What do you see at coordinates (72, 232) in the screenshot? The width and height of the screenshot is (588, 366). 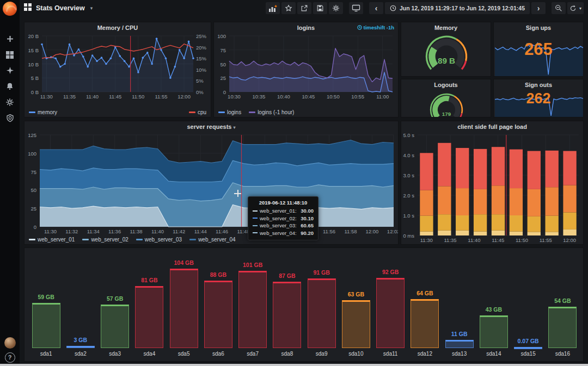 I see `x-axis-tick: 11:32` at bounding box center [72, 232].